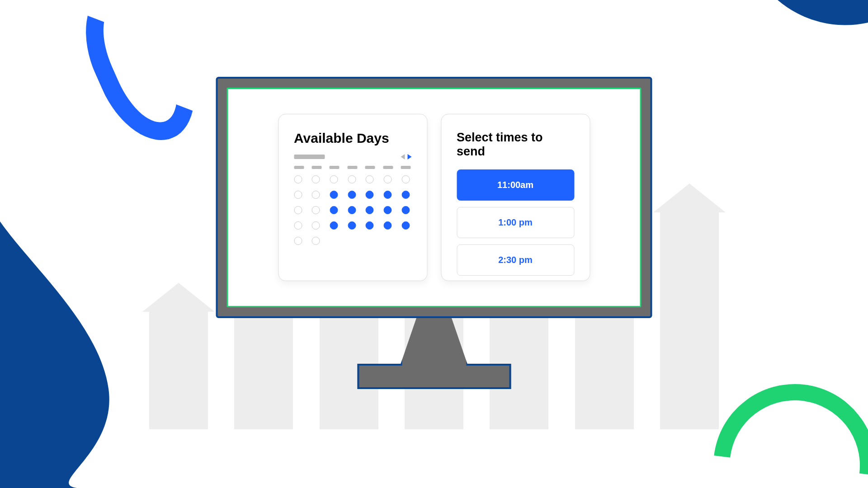 This screenshot has width=868, height=488. What do you see at coordinates (800, 68) in the screenshot?
I see `decorative-blob-topright` at bounding box center [800, 68].